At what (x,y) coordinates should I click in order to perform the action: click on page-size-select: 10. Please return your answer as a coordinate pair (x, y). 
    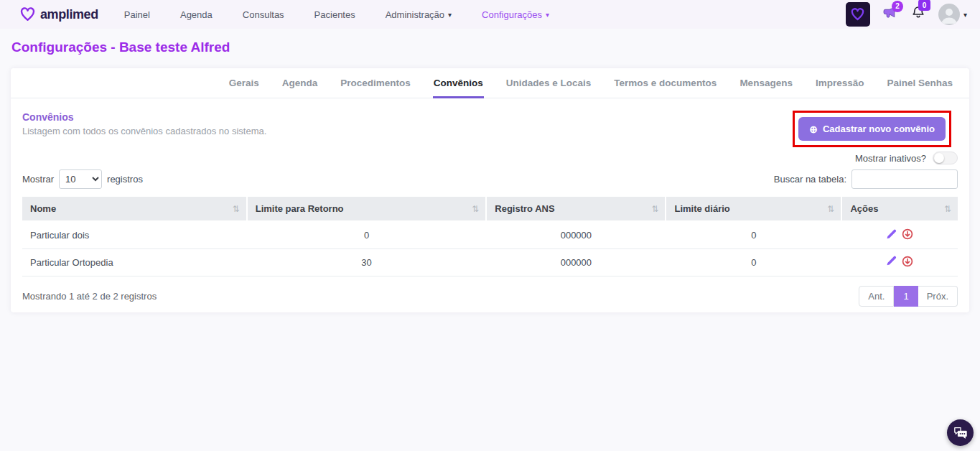
    Looking at the image, I should click on (80, 180).